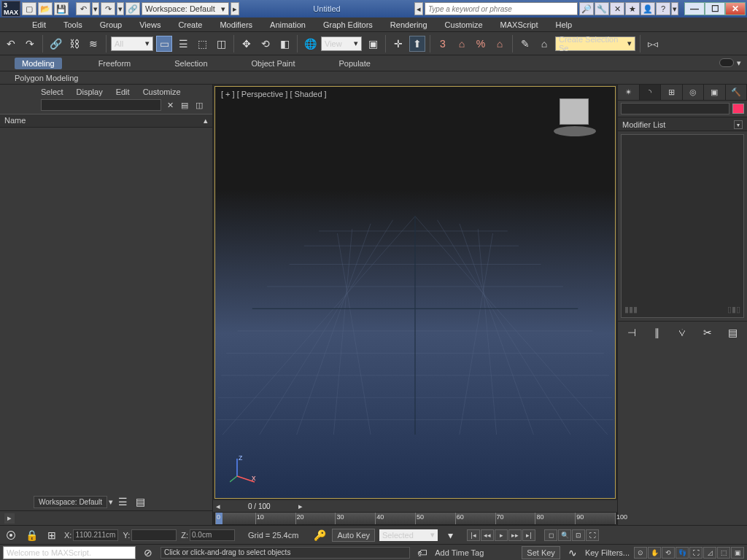 Image resolution: width=747 pixels, height=560 pixels. I want to click on maximize-button: ☐, so click(715, 9).